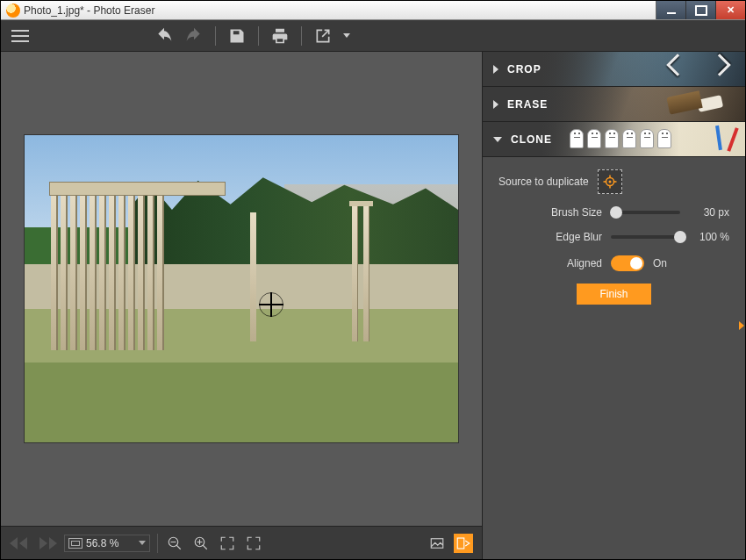 The width and height of the screenshot is (746, 560). What do you see at coordinates (194, 36) in the screenshot?
I see `redo-button` at bounding box center [194, 36].